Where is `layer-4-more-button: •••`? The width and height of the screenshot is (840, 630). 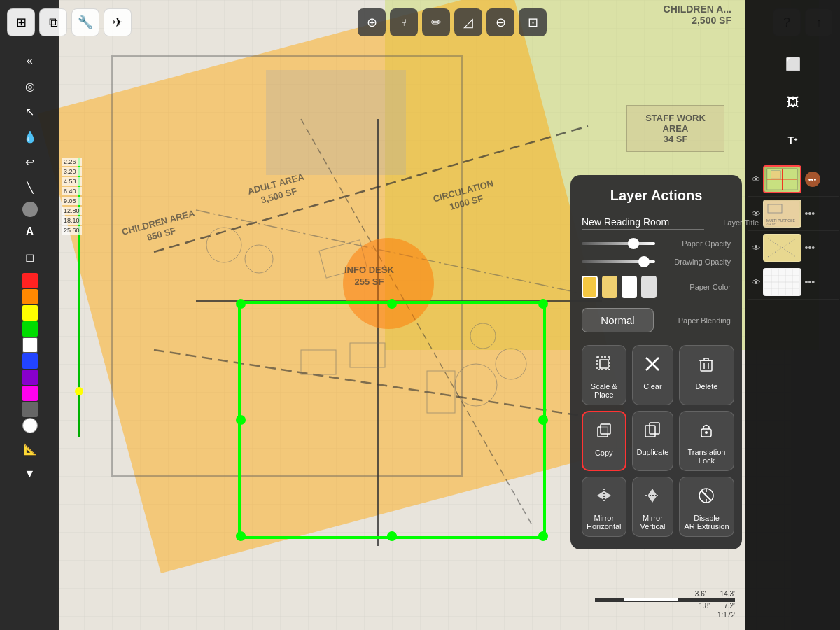 layer-4-more-button: ••• is located at coordinates (811, 282).